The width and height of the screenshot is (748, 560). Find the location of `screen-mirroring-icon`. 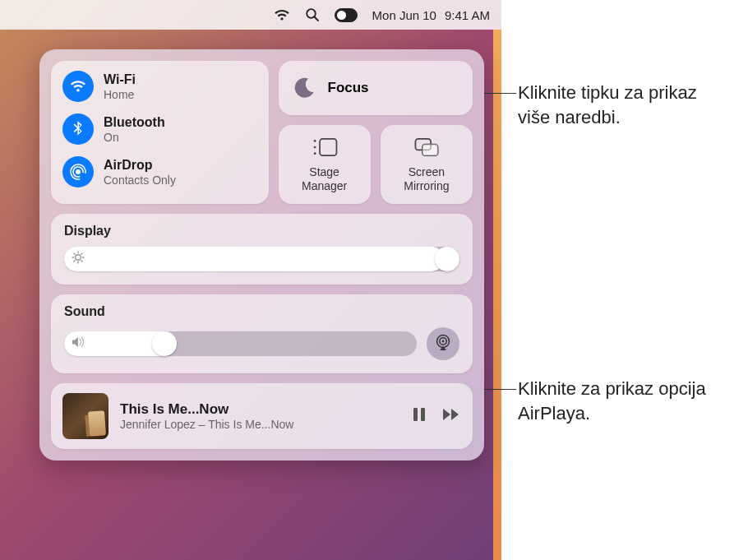

screen-mirroring-icon is located at coordinates (427, 148).